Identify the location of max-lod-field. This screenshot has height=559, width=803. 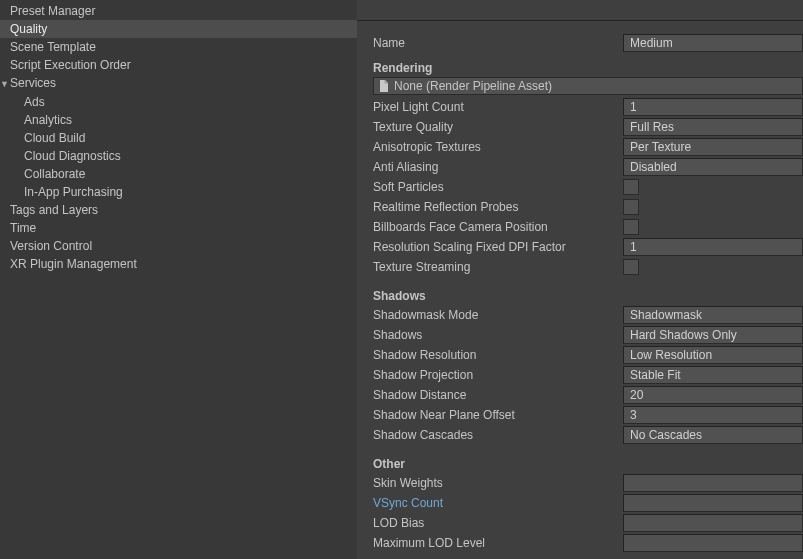
(713, 543).